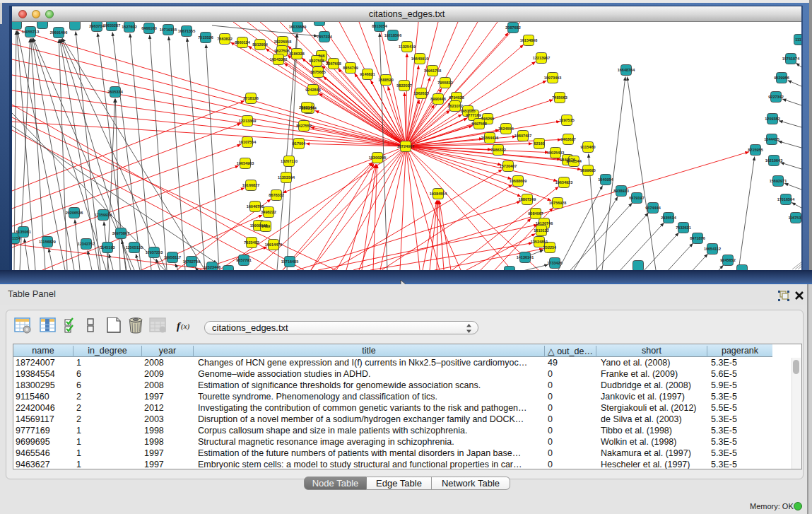 This screenshot has width=812, height=514. What do you see at coordinates (107, 247) in the screenshot?
I see `svg-text: 1145193` at bounding box center [107, 247].